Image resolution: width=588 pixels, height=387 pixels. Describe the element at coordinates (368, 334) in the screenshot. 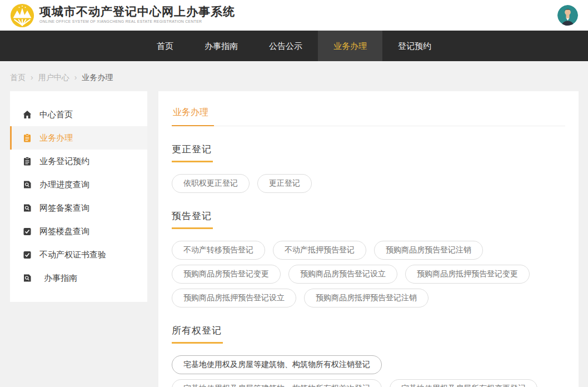

I see `section-heading-ownership: 所有权登记` at that location.